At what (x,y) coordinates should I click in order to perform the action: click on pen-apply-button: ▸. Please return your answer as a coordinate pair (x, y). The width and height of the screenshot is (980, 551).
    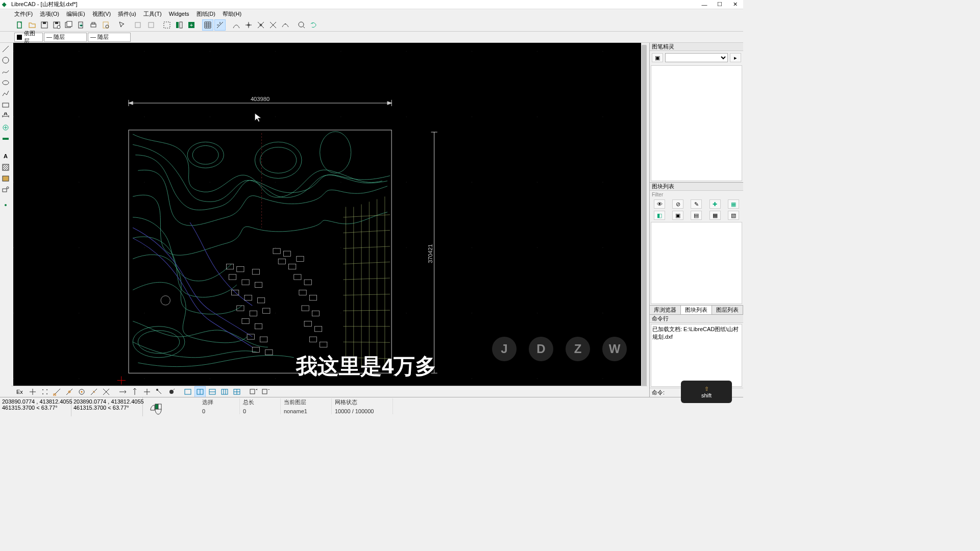
    Looking at the image, I should click on (736, 58).